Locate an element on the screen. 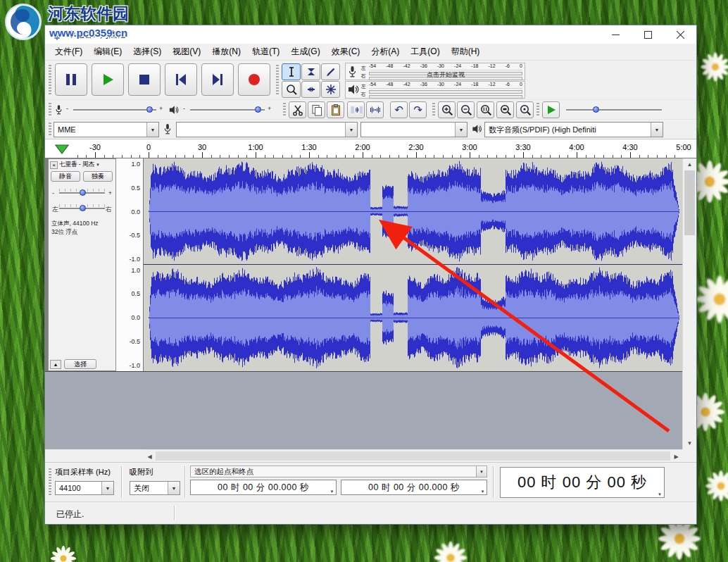 The image size is (728, 562). track-name: 七里香 - 周杰 is located at coordinates (77, 165).